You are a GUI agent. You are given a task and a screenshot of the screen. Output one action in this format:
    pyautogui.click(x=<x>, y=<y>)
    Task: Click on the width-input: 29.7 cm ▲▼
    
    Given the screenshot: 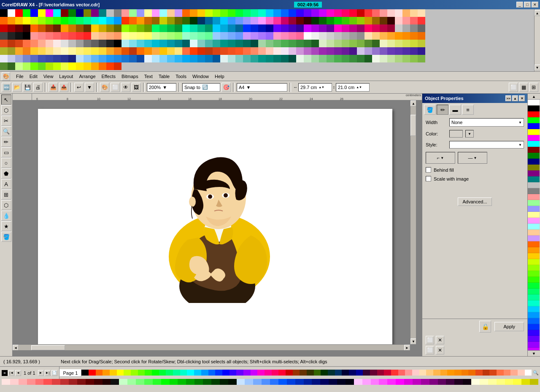 What is the action you would take?
    pyautogui.click(x=315, y=87)
    